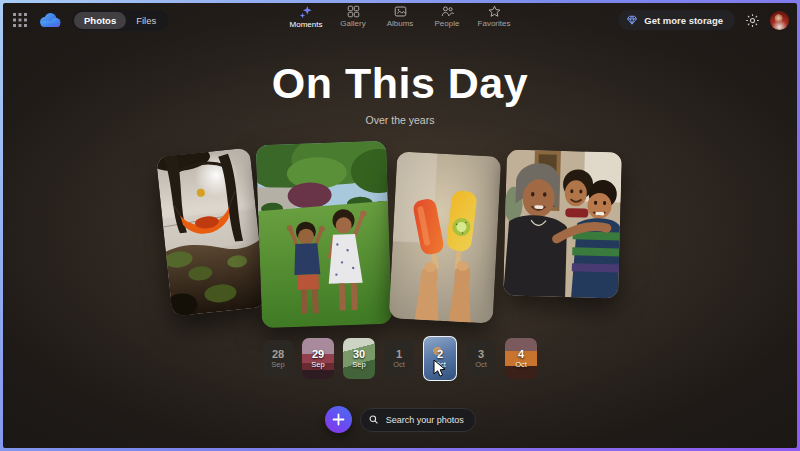  What do you see at coordinates (448, 12) in the screenshot?
I see `people-icon` at bounding box center [448, 12].